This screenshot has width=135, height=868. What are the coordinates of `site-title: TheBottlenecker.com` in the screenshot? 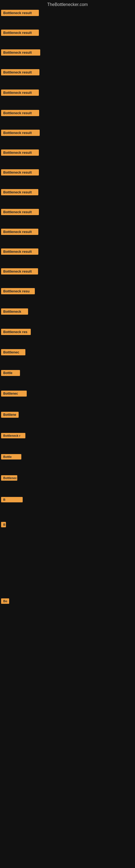 It's located at (68, 4).